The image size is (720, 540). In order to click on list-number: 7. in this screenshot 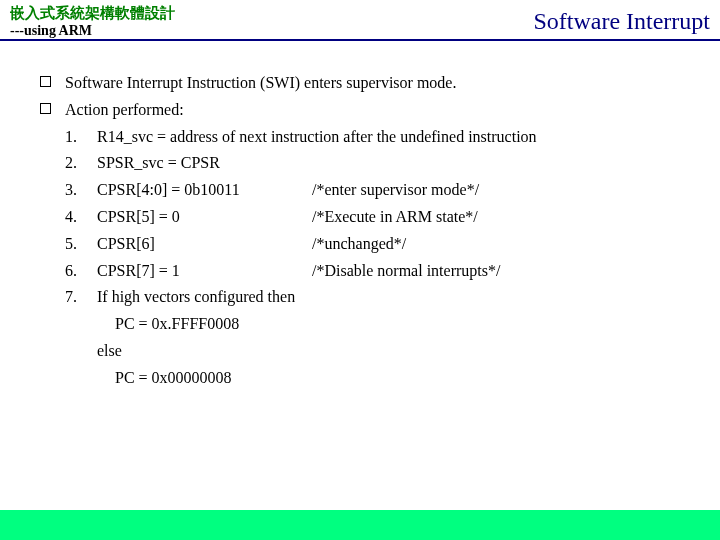, I will do `click(81, 298)`.